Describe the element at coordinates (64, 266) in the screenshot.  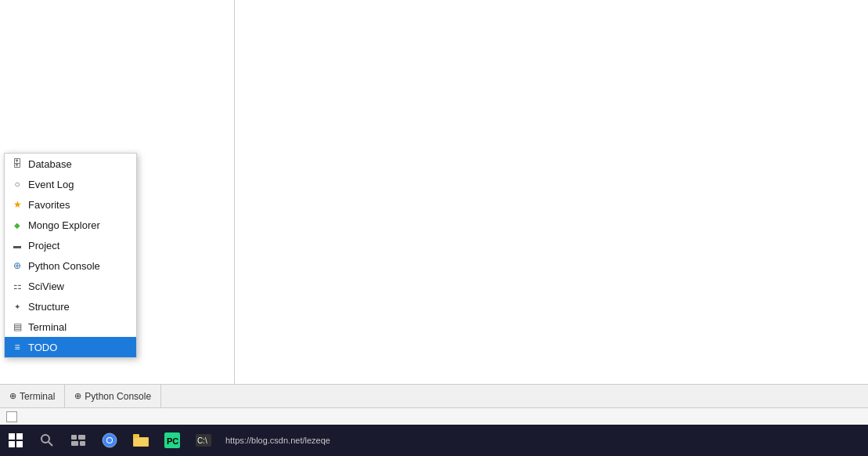
I see `menu-label-python-console: Python Console` at that location.